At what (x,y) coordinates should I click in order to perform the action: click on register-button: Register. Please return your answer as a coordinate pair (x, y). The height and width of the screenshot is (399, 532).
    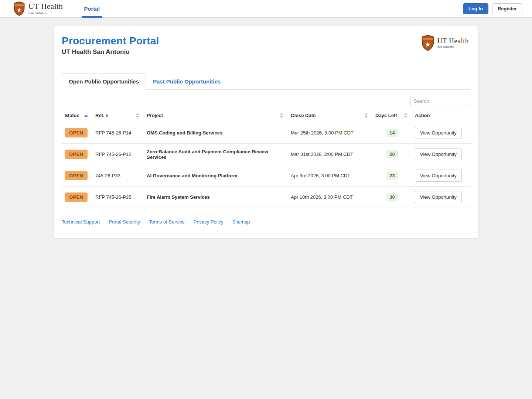
    Looking at the image, I should click on (507, 9).